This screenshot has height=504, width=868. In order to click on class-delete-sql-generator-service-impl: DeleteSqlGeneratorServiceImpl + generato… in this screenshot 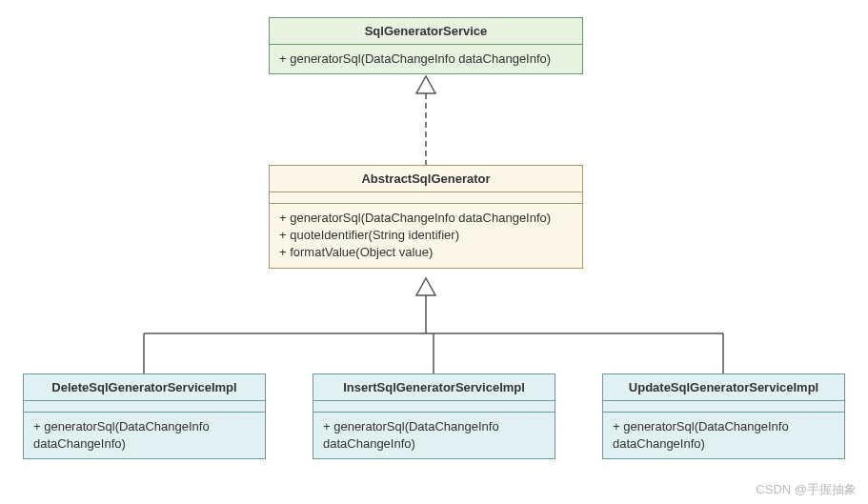, I will do `click(145, 416)`.